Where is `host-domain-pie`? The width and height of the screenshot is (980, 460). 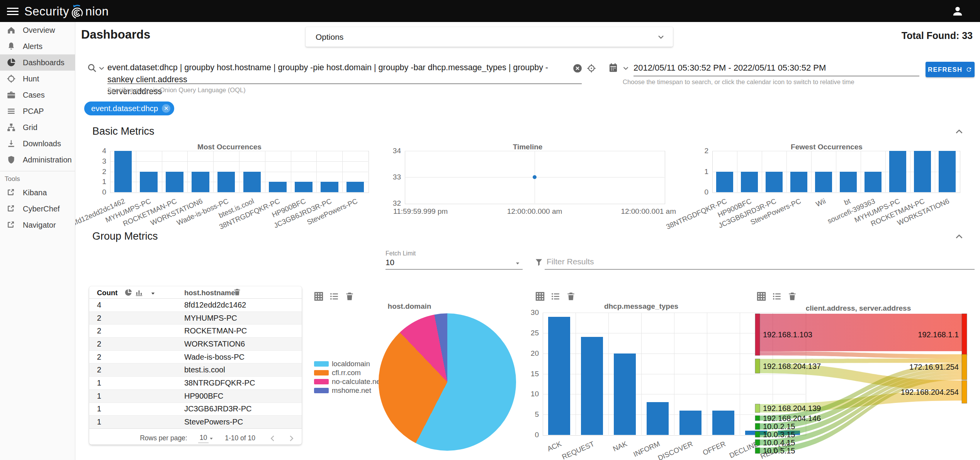
host-domain-pie is located at coordinates (447, 382).